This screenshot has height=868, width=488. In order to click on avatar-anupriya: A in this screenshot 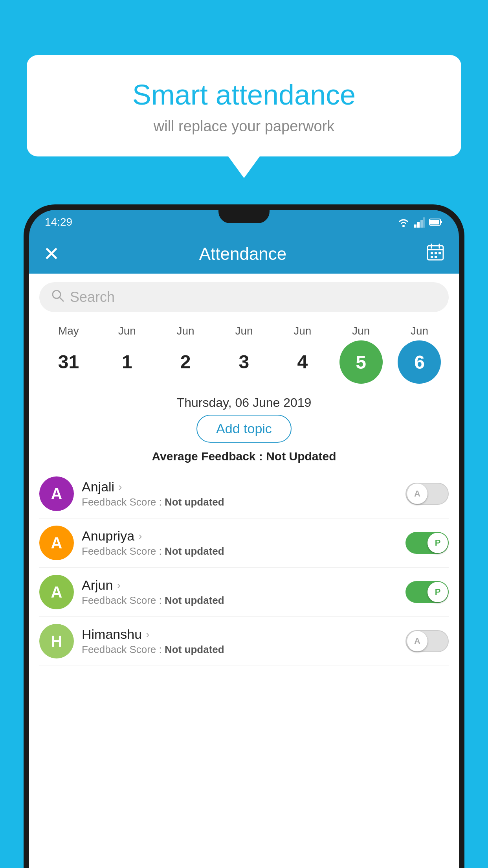, I will do `click(57, 543)`.